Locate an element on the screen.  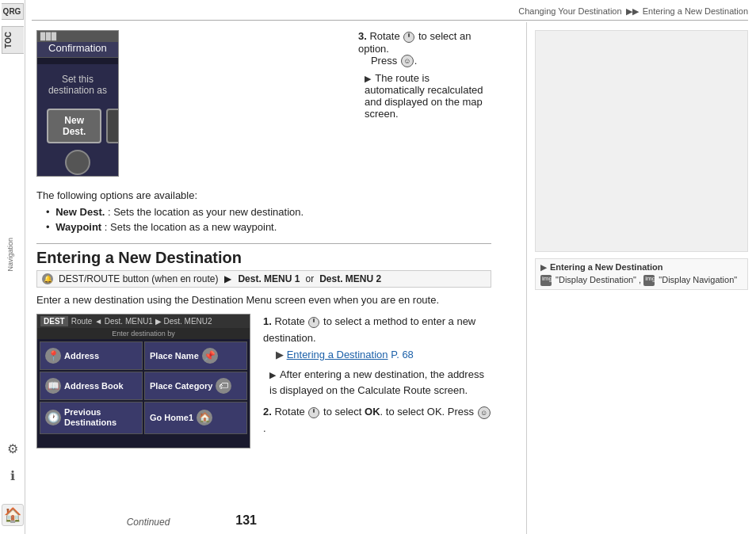
nav-circle is located at coordinates (78, 162).